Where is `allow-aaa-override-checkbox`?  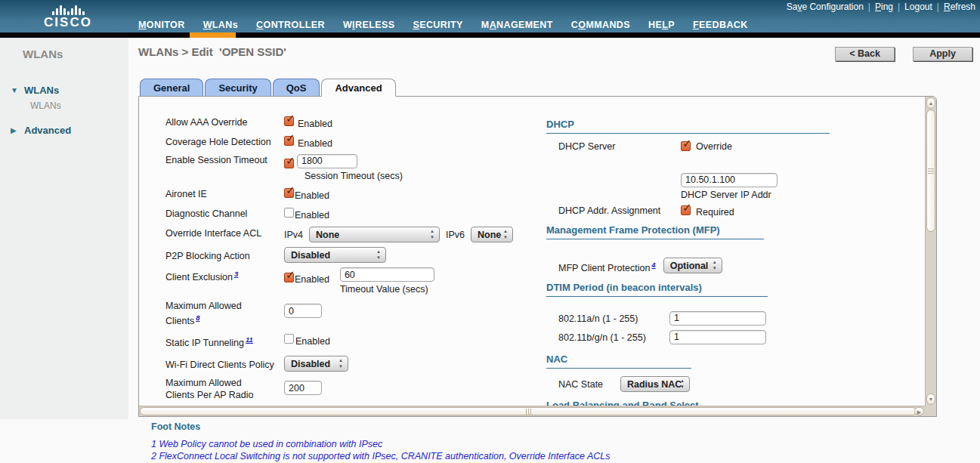
allow-aaa-override-checkbox is located at coordinates (289, 121).